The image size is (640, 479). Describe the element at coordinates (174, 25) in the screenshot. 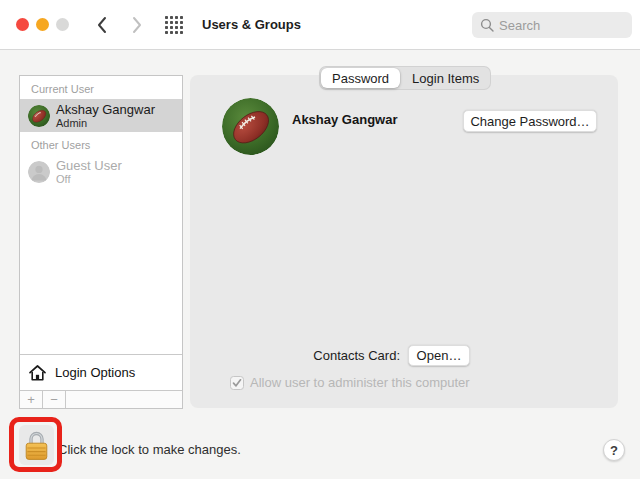

I see `show-all-preferences-button` at that location.